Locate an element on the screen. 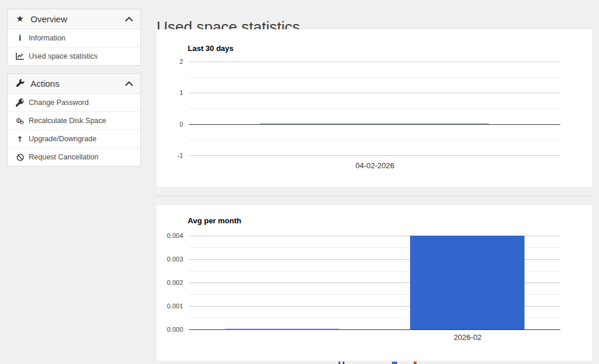 The image size is (599, 364). x-axis-tick-label: 04-02-2026 is located at coordinates (375, 165).